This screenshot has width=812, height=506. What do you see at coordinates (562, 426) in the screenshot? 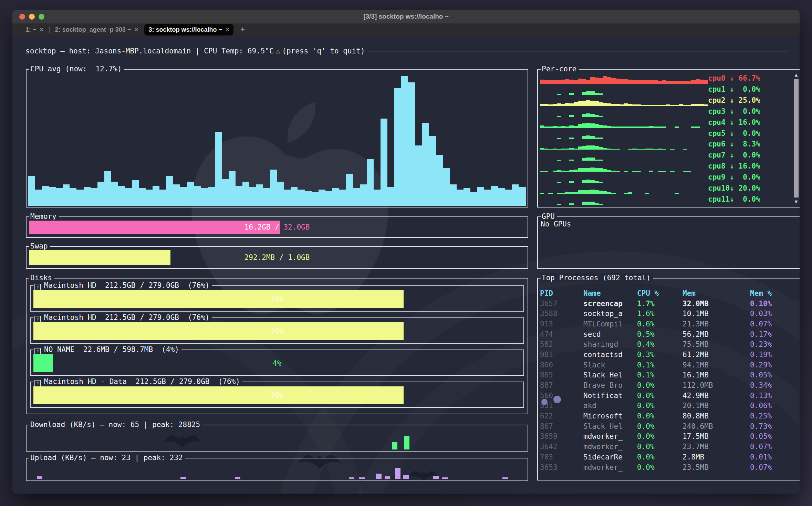
I see `process-cell-pid: 867` at bounding box center [562, 426].